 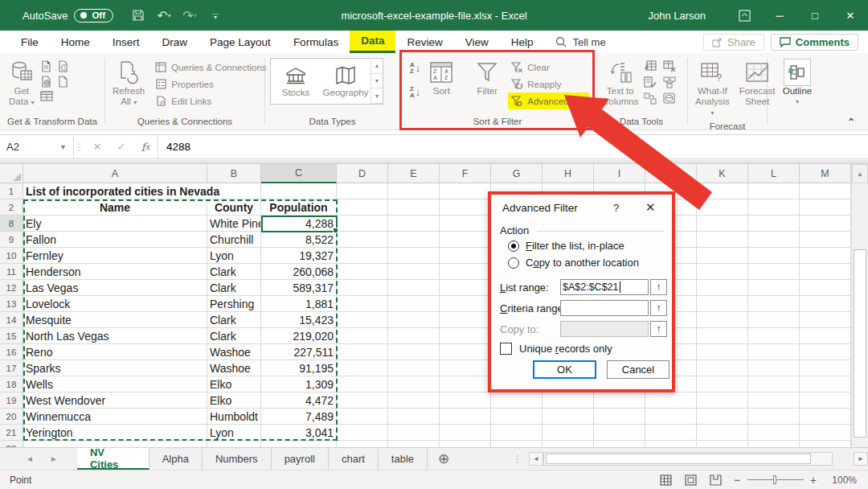 What do you see at coordinates (235, 384) in the screenshot?
I see `cell-B18: Elko` at bounding box center [235, 384].